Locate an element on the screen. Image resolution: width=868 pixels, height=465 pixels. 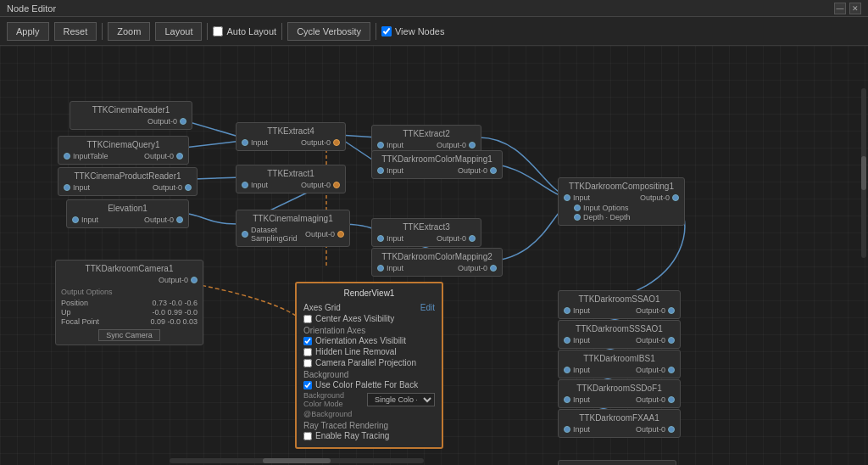
vertical-scrollbar is located at coordinates (864, 173).